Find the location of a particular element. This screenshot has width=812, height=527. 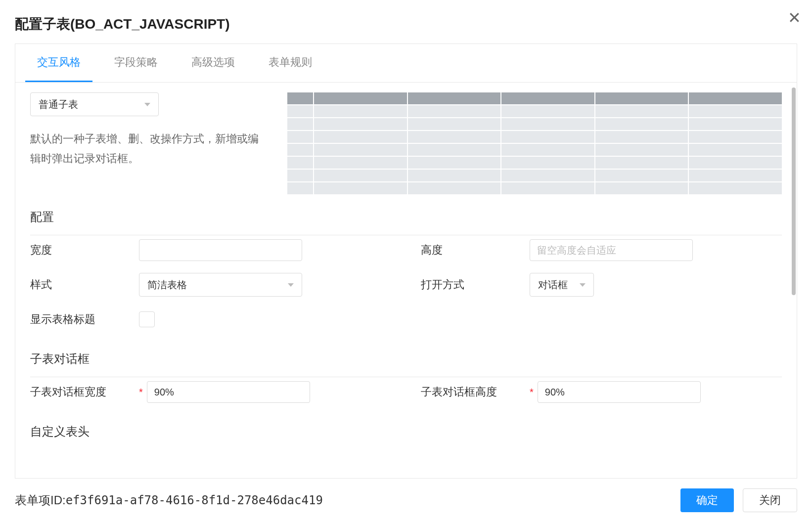

dialog-form: 子表对话框宽度 * 子表对话框高度 * is located at coordinates (406, 392).